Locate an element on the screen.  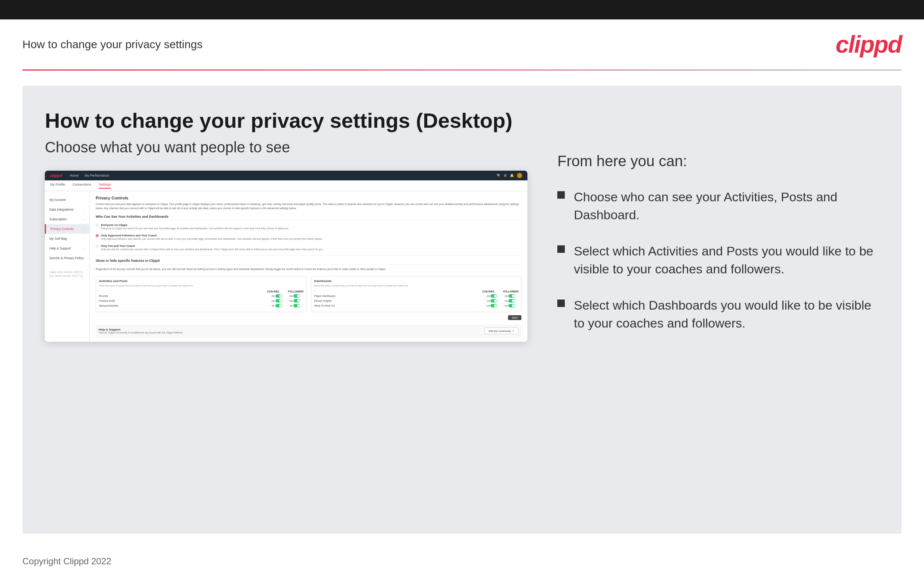
feature-grid: Activities and Posts Select the types of… is located at coordinates (309, 294).